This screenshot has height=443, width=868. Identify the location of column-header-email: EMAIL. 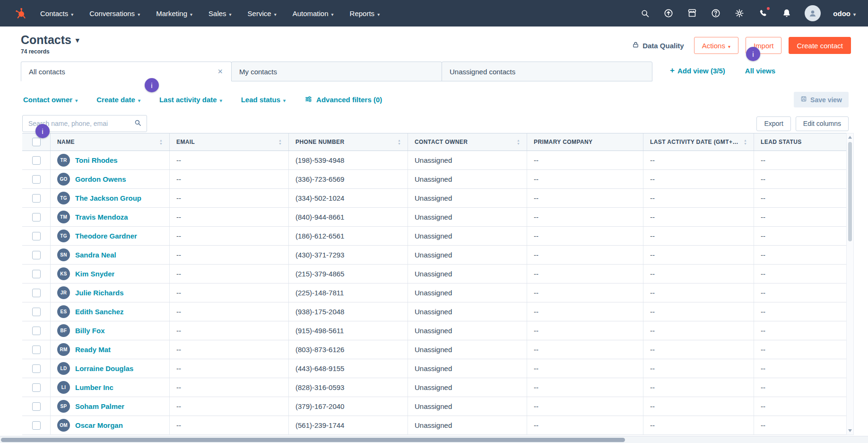
(229, 142).